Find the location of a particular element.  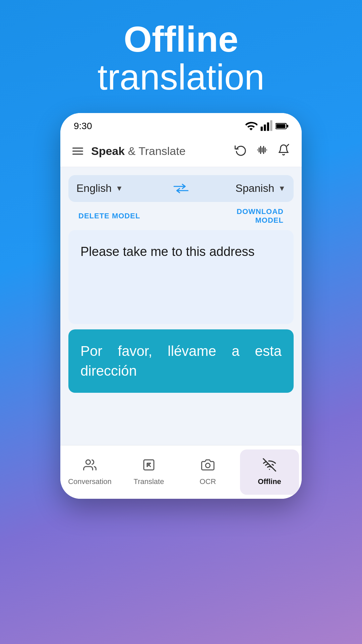

translation-output: Por favor, llévame a esta dirección is located at coordinates (181, 361).